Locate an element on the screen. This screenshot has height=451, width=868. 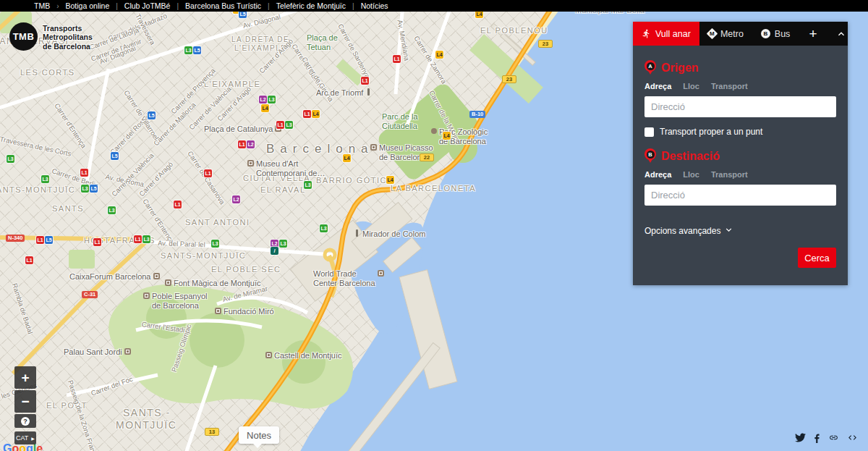
advanced-options-toggle: Opcions avançades is located at coordinates (741, 231).